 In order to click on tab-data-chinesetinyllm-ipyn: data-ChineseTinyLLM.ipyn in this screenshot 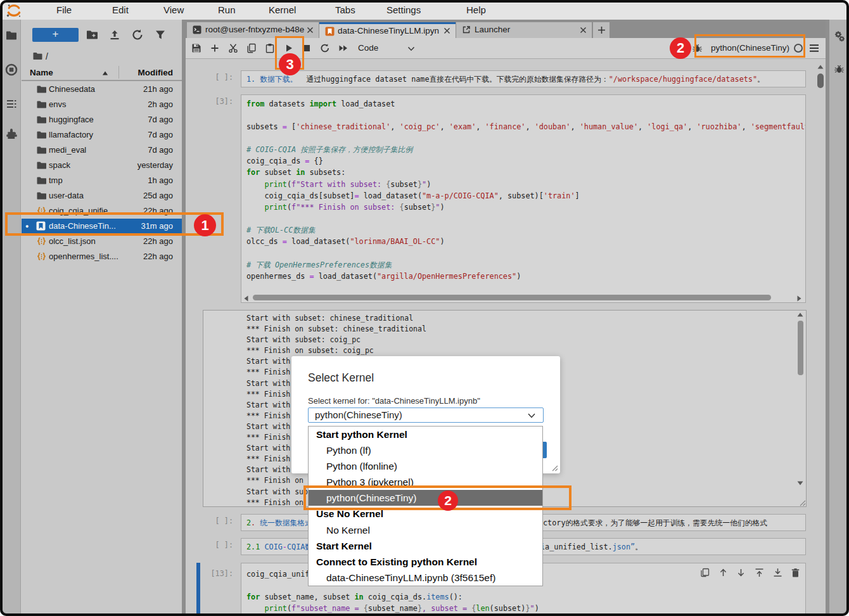, I will do `click(388, 30)`.